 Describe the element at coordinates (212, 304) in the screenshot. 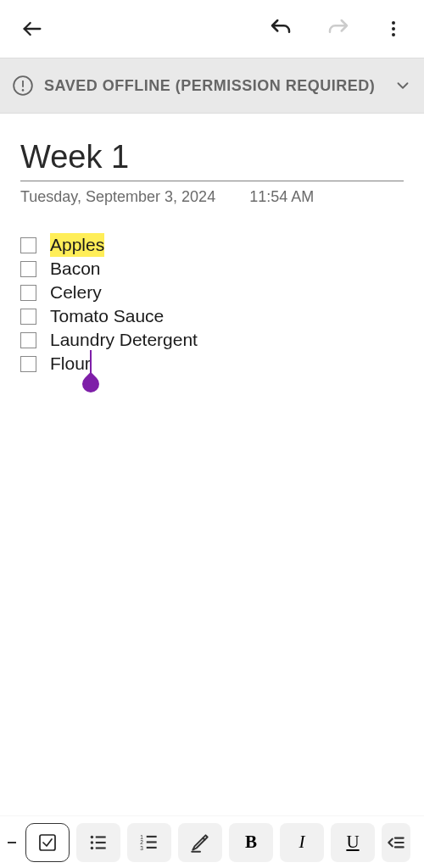

I see `todo-list: ApplesBaconCeleryTomato SauceLaundry Det…` at that location.